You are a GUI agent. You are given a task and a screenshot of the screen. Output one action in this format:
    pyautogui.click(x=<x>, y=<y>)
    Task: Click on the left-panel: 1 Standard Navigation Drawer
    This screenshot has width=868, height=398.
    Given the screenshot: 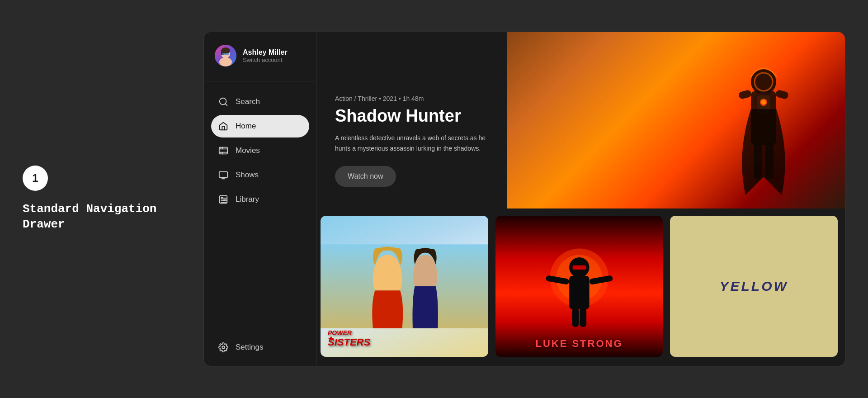 What is the action you would take?
    pyautogui.click(x=99, y=199)
    